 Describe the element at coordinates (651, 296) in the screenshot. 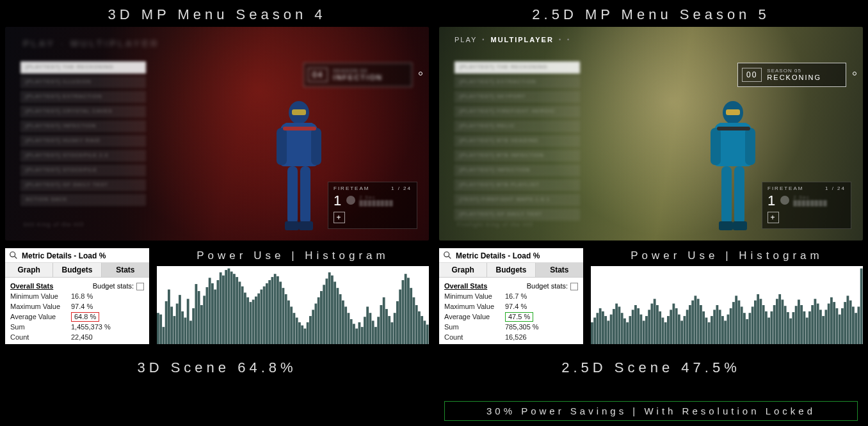

I see `stats-row-right: Metric Details - Load % Graph Budgets St…` at that location.